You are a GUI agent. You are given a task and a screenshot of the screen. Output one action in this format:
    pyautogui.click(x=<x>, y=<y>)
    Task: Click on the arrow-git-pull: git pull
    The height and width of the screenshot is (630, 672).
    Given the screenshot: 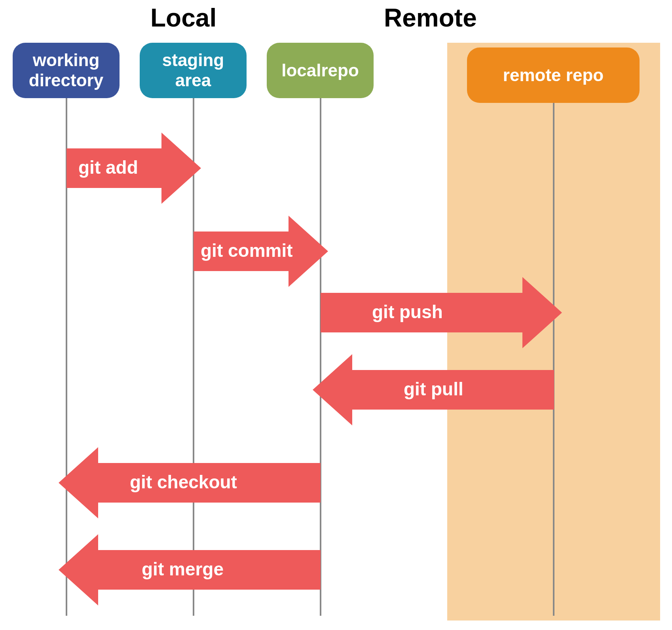 What is the action you would take?
    pyautogui.click(x=433, y=390)
    